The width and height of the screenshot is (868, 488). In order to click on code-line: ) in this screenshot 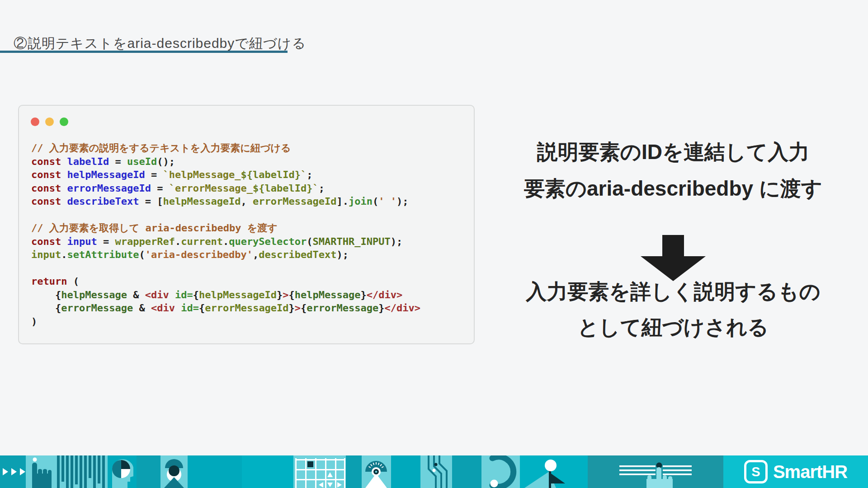, I will do `click(226, 322)`.